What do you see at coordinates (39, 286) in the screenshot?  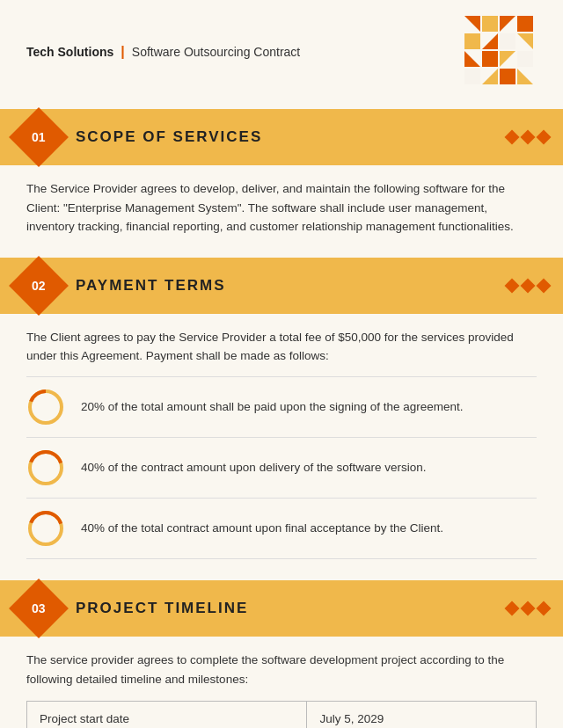 I see `section-02-number: 02` at bounding box center [39, 286].